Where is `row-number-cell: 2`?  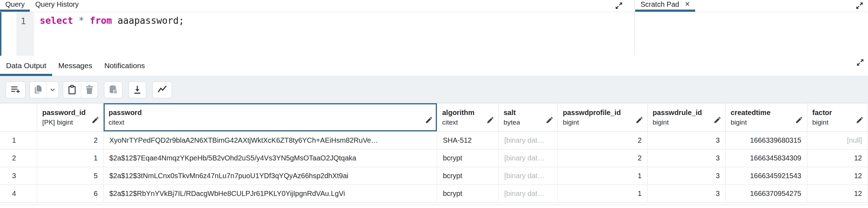 row-number-cell: 2 is located at coordinates (18, 158).